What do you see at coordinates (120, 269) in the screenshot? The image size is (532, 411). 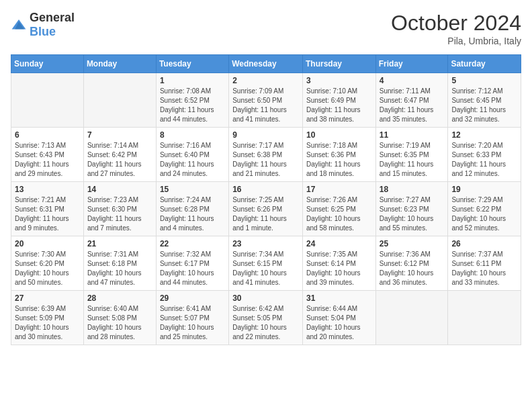 I see `day-info: Sunrise: 7:31 AM Sunset: 6:18 PM Dayligh…` at bounding box center [120, 269].